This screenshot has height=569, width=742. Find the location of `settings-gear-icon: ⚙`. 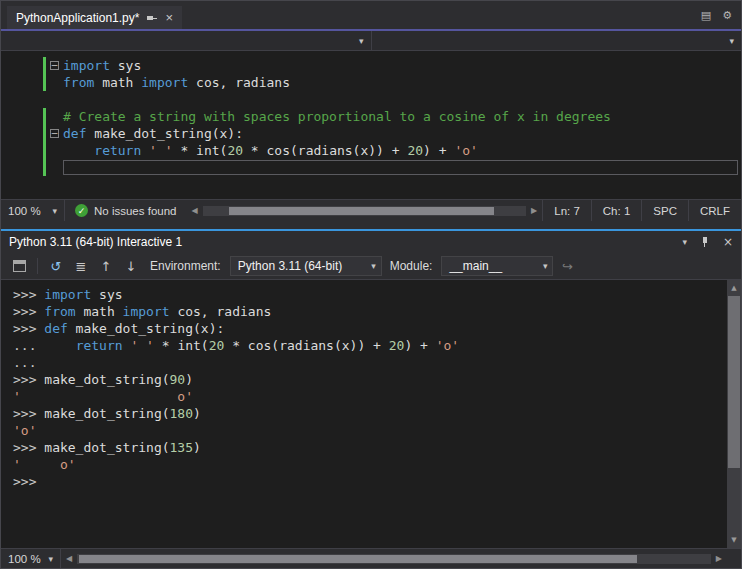

settings-gear-icon: ⚙ is located at coordinates (727, 16).